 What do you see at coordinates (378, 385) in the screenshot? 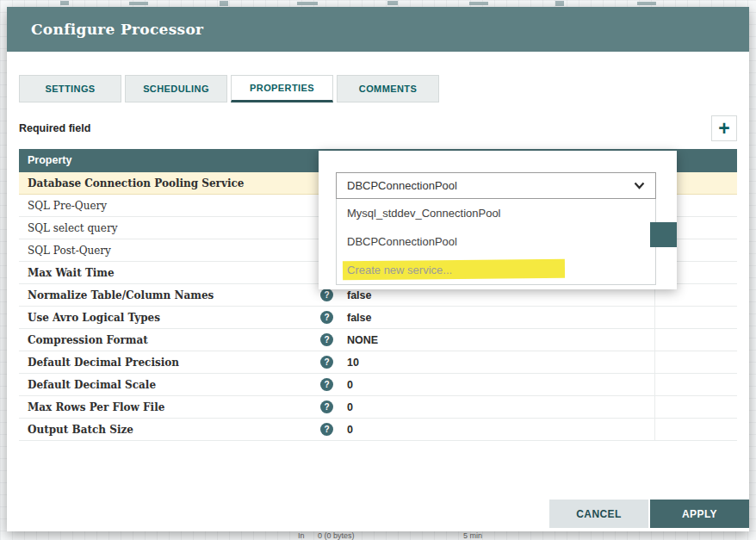
I see `property-row: Default Decimal Scale ? 0` at bounding box center [378, 385].